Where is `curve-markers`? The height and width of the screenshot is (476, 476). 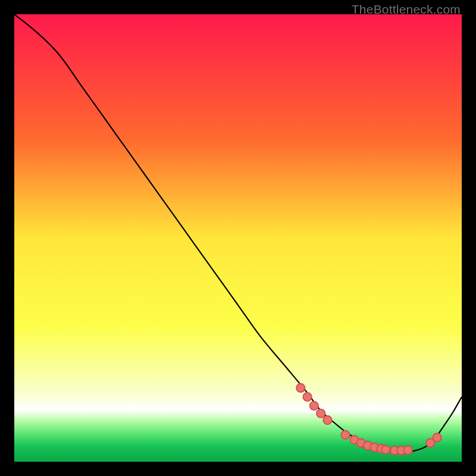
curve-markers is located at coordinates (369, 419).